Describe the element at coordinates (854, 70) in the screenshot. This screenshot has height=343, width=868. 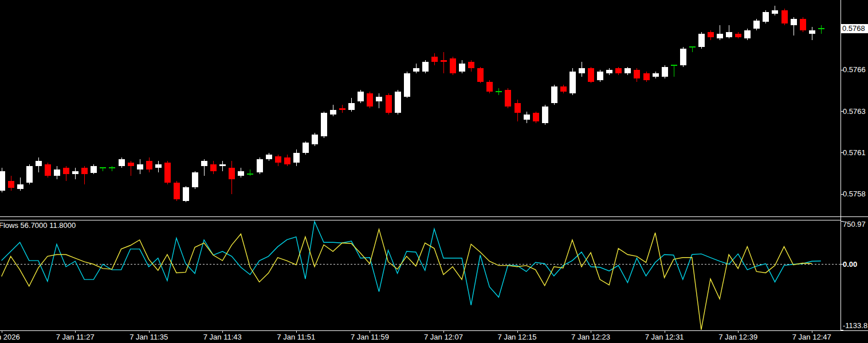
I see `price-axis-label: 0.5766` at that location.